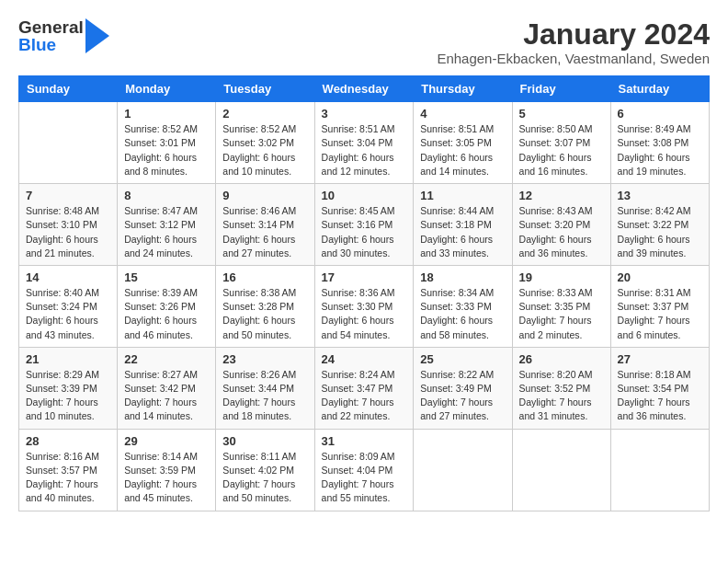 The width and height of the screenshot is (728, 563). Describe the element at coordinates (463, 305) in the screenshot. I see `calendar-cell: 18Sunrise: 8:34 AM Sunset: 3:33 PM Dayli…` at that location.